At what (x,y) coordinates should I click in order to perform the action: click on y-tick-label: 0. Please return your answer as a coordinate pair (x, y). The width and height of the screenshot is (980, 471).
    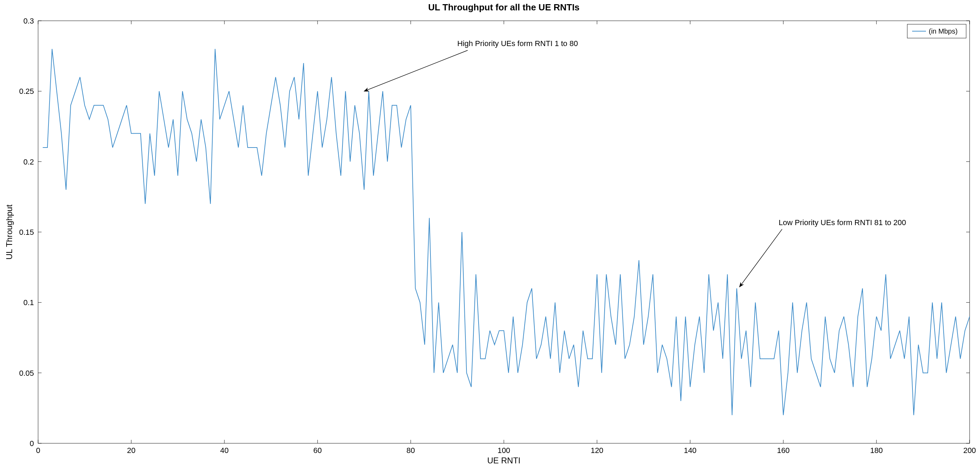
    Looking at the image, I should click on (32, 444).